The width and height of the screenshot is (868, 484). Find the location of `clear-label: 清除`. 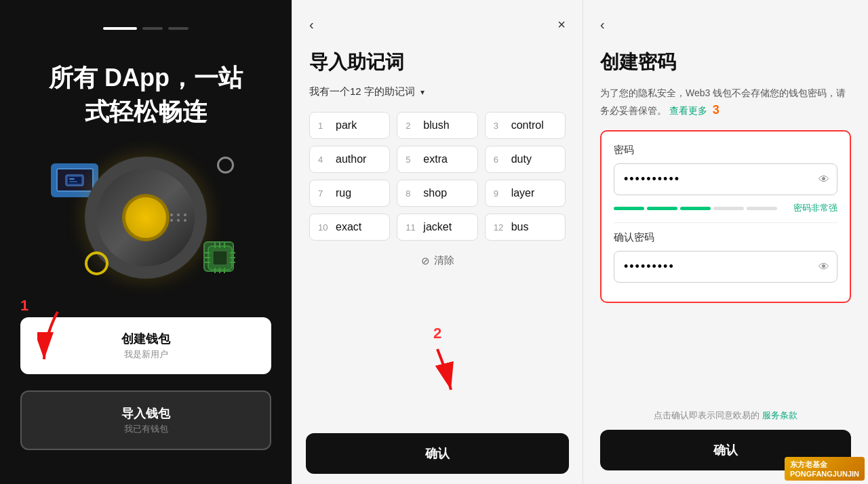

clear-label: 清除 is located at coordinates (444, 260).